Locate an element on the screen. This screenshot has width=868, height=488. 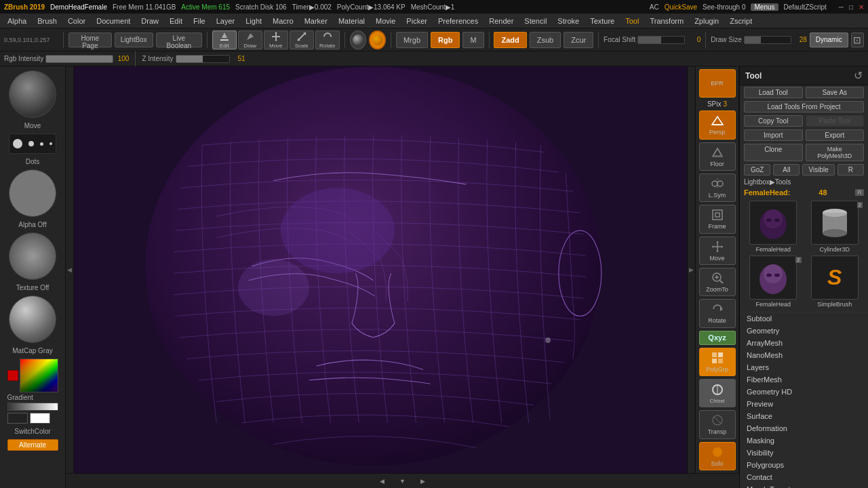
rgb-btn: Rgb is located at coordinates (445, 40).